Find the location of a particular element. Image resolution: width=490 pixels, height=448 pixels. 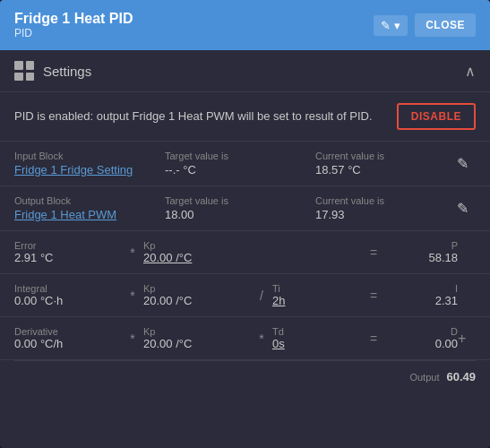

output-block-link: Fridge 1 Heat PWM is located at coordinates (86, 215).